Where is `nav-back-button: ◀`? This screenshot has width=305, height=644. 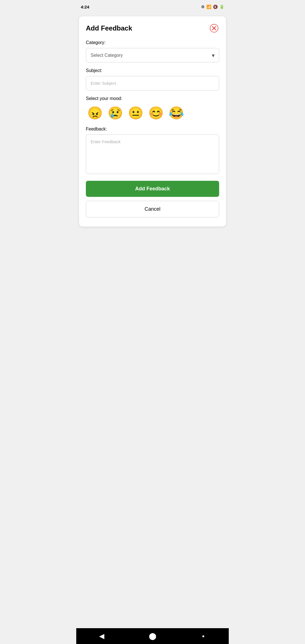
nav-back-button: ◀ is located at coordinates (102, 636).